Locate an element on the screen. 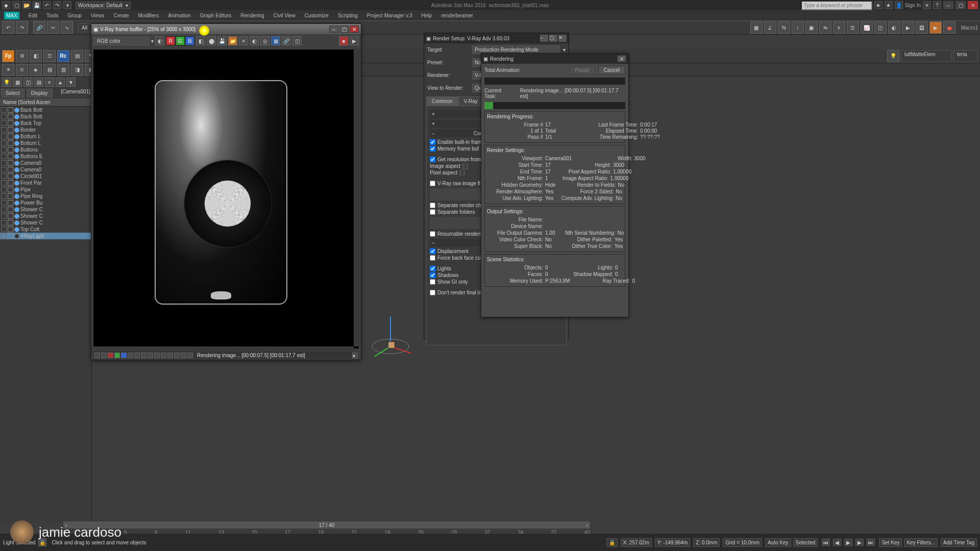 The width and height of the screenshot is (980, 551). tree-item: Buttons is located at coordinates (46, 150).